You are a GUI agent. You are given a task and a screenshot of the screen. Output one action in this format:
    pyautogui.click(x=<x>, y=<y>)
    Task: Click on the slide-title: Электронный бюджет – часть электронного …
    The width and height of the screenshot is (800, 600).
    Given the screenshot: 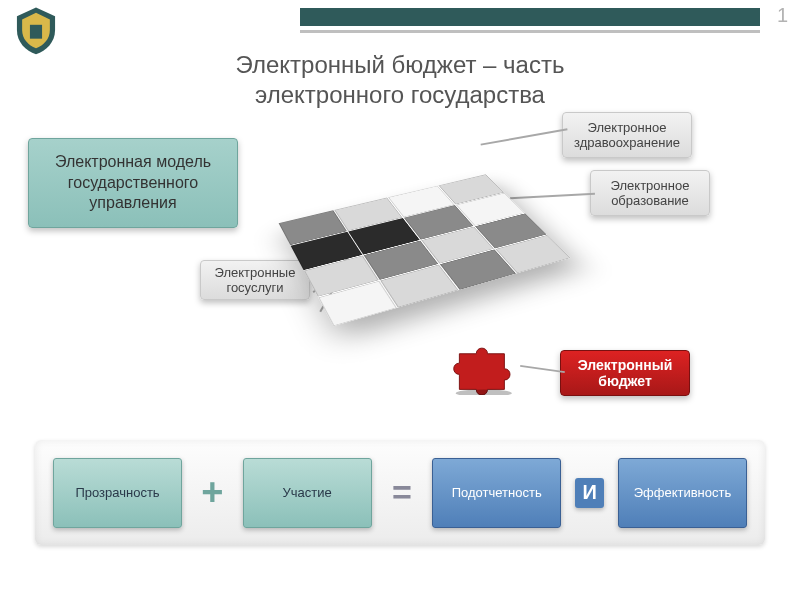 What is the action you would take?
    pyautogui.click(x=400, y=80)
    